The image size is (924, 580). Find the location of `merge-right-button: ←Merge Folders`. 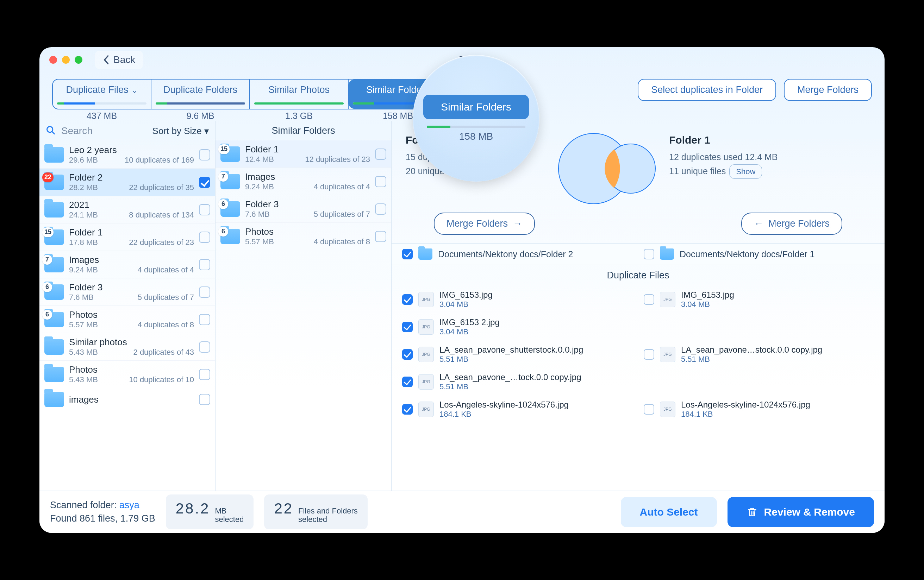

merge-right-button: ←Merge Folders is located at coordinates (792, 224).